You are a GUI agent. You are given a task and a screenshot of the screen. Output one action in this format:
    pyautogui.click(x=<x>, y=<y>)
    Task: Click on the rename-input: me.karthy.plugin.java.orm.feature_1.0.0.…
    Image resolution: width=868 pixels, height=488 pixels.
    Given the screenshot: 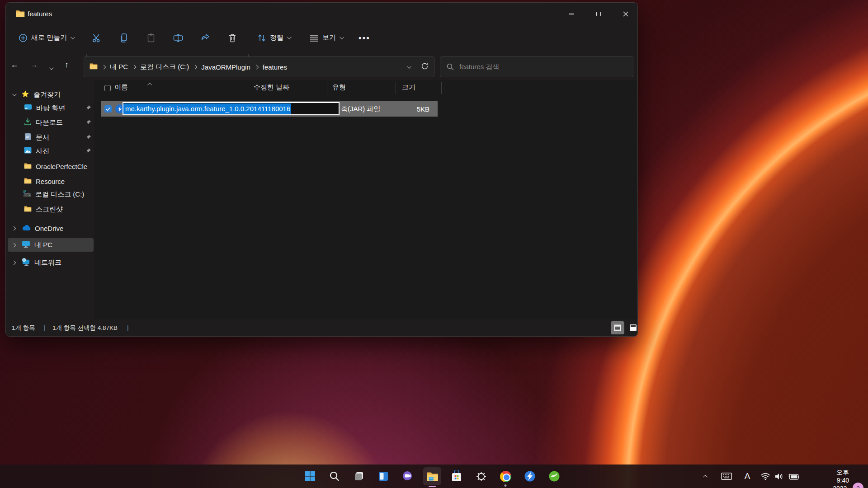 What is the action you would take?
    pyautogui.click(x=231, y=108)
    